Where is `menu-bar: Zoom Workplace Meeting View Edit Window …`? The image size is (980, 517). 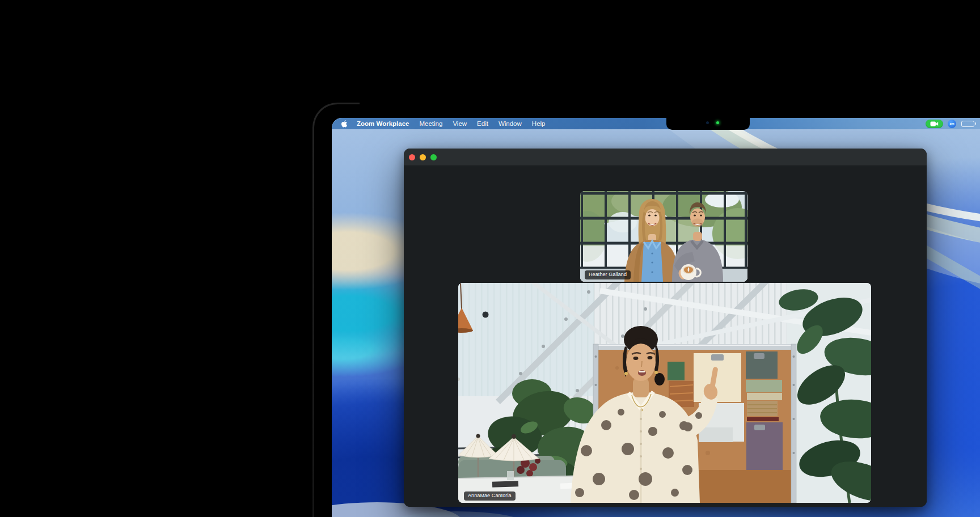 menu-bar: Zoom Workplace Meeting View Edit Window … is located at coordinates (656, 124).